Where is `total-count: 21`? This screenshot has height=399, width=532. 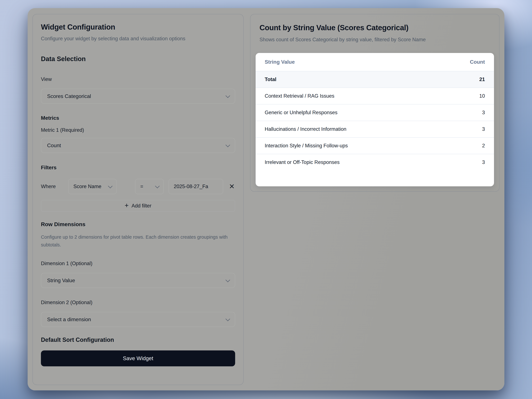
total-count: 21 is located at coordinates (482, 79).